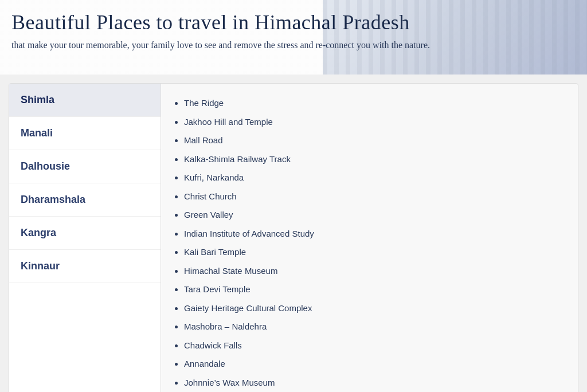 Image resolution: width=587 pixels, height=392 pixels. Describe the element at coordinates (294, 45) in the screenshot. I see `page-subtitle: that make your tour memorable, your fami…` at that location.